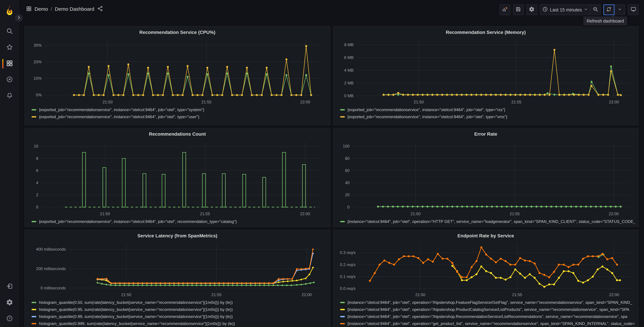 The height and width of the screenshot is (327, 644). I want to click on time-range-picker: Last 15 minutes, so click(565, 10).